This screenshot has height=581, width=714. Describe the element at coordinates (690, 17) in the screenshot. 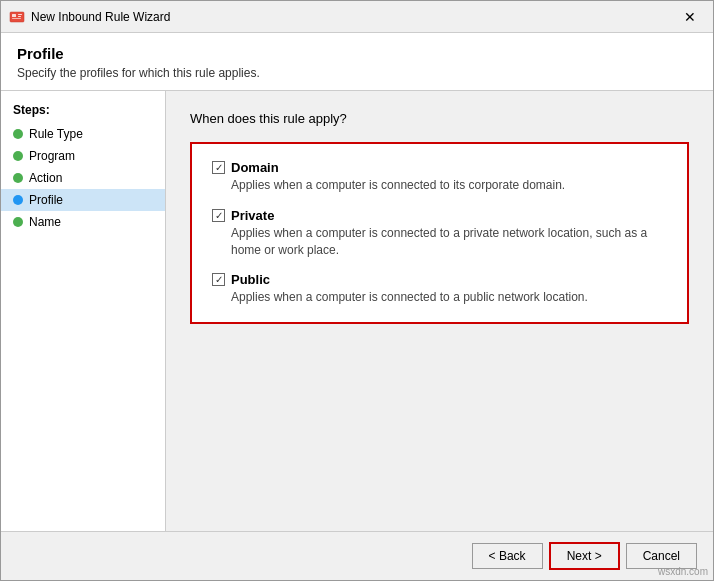

I see `close-button: ✕` at that location.